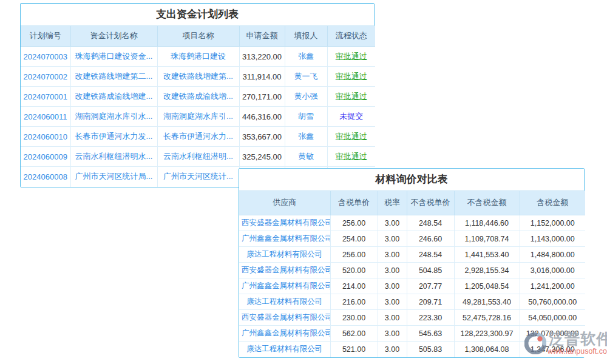 The height and width of the screenshot is (364, 607). What do you see at coordinates (114, 36) in the screenshot?
I see `col-header-fund-plan-name: 资金计划名称` at bounding box center [114, 36].